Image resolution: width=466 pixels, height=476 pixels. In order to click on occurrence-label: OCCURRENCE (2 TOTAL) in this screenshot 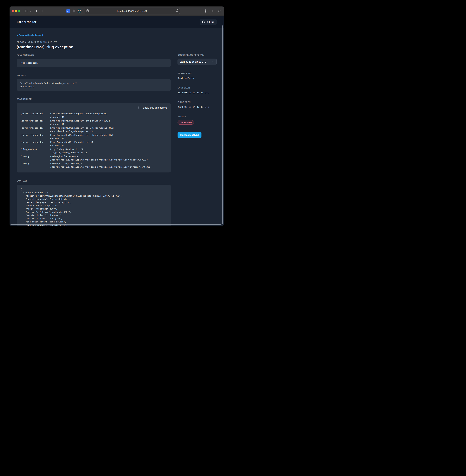, I will do `click(197, 55)`.